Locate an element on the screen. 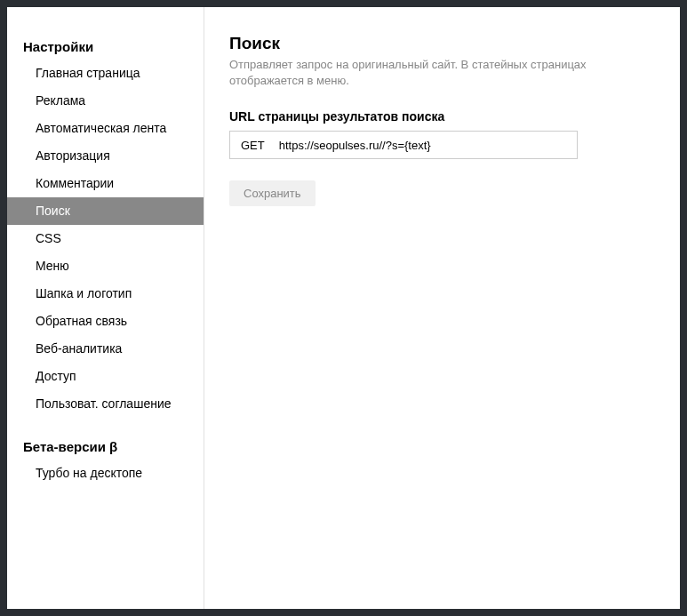 This screenshot has width=687, height=616. sidebar-item-menu: Меню is located at coordinates (105, 267).